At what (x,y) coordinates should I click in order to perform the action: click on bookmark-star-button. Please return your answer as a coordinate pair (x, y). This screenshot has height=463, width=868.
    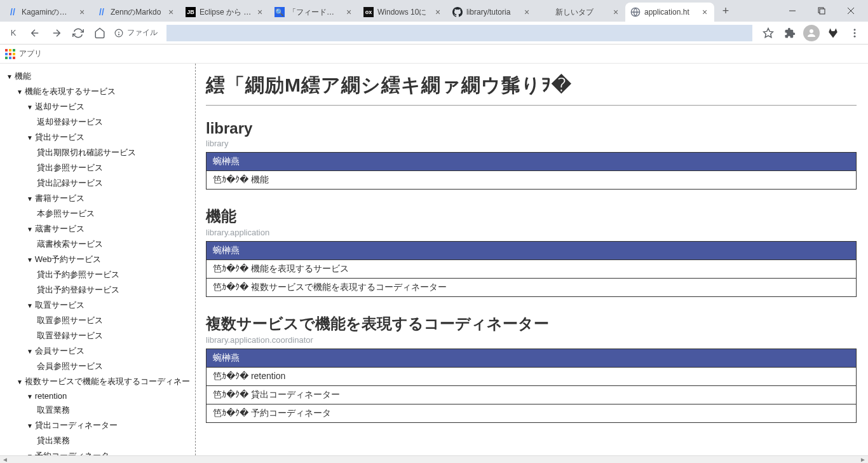
    Looking at the image, I should click on (768, 33).